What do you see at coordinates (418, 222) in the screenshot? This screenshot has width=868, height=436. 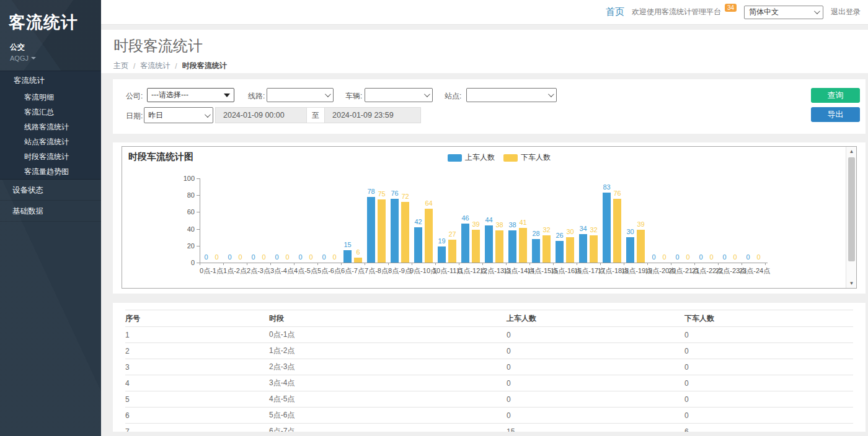 I see `bar-value-label: 42` at bounding box center [418, 222].